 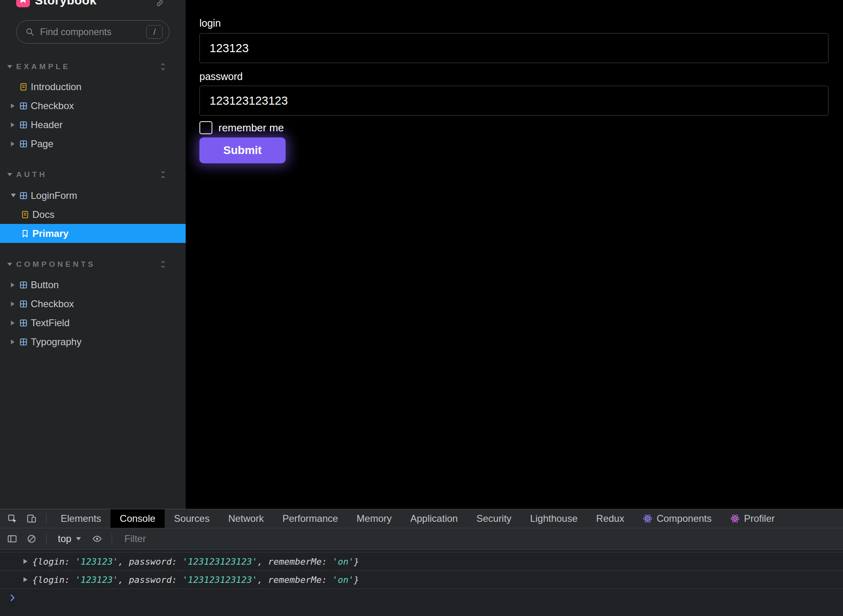 I want to click on search-box: /, so click(x=93, y=32).